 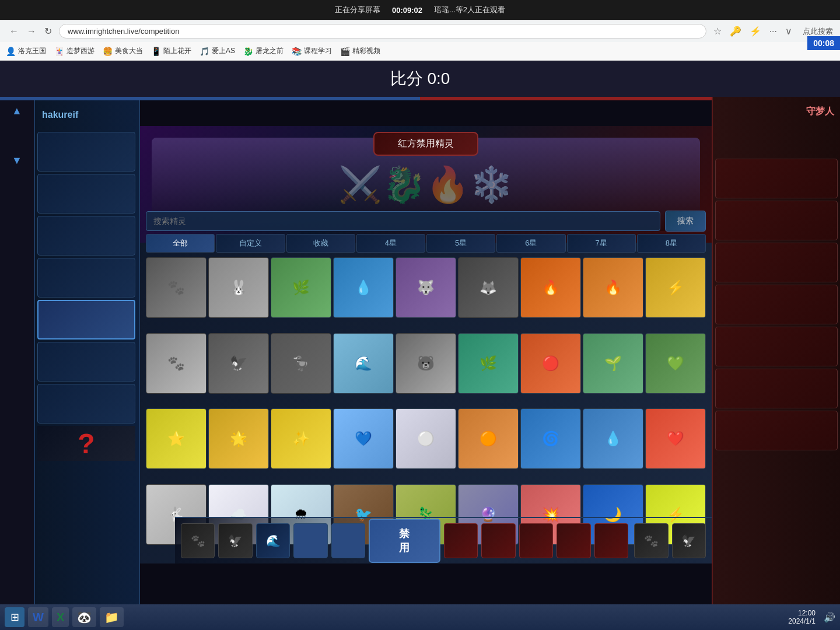 I want to click on monster-cell: 🟠, so click(x=488, y=439).